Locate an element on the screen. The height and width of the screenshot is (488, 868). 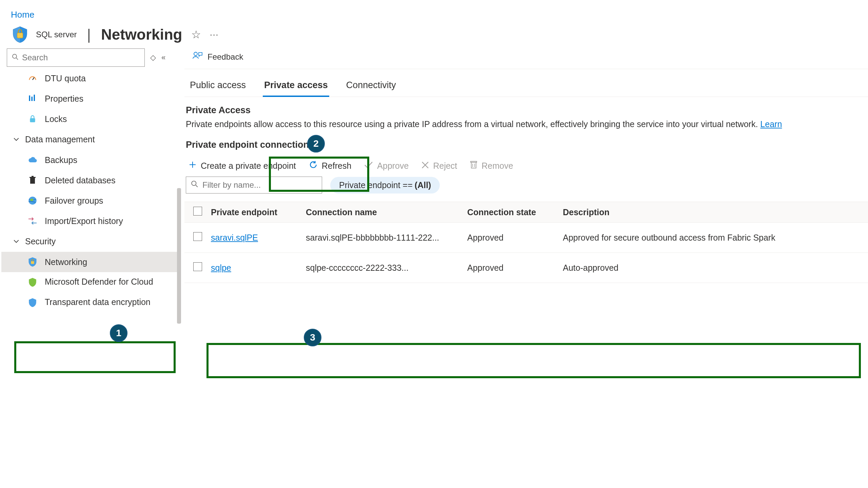
sidebar-item-import-export-history: Import/Export history is located at coordinates (91, 221).